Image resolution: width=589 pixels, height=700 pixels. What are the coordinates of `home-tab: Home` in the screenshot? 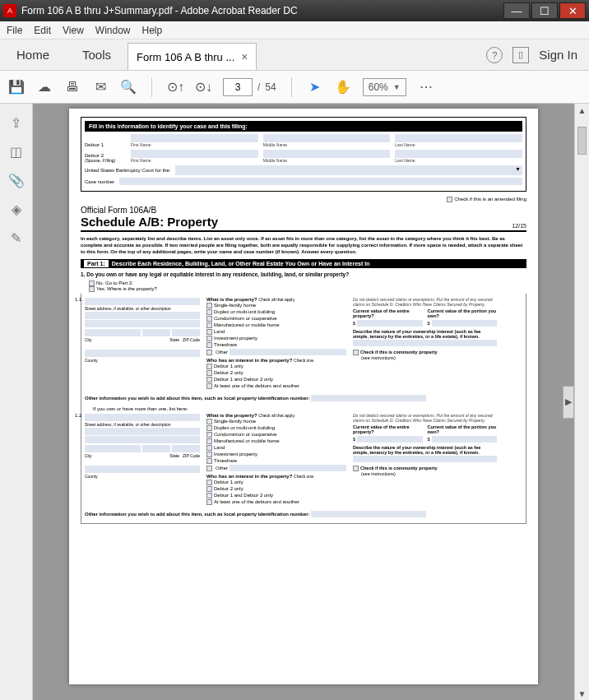 It's located at (33, 54).